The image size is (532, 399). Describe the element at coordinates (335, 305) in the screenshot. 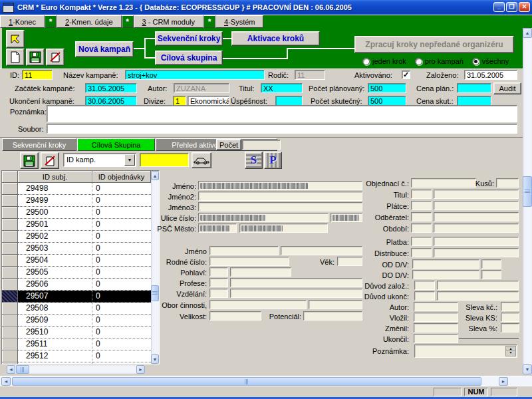

I see `obor-cinnosti-field2` at that location.